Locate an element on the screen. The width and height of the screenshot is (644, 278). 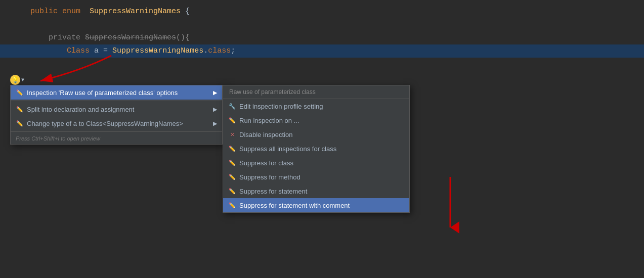
suppress-icon-1: ✏️ is located at coordinates (20, 109).